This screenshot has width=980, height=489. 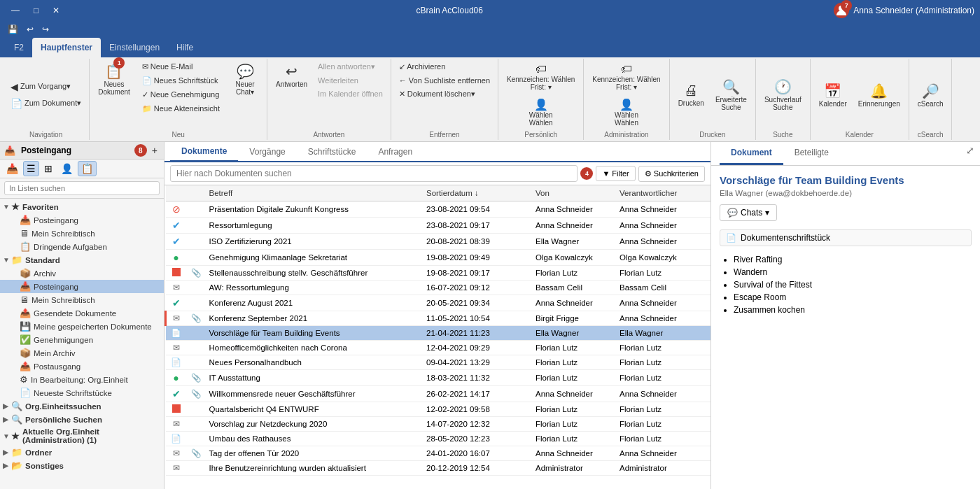 I want to click on title-btn-minimize: —, so click(x=15, y=10).